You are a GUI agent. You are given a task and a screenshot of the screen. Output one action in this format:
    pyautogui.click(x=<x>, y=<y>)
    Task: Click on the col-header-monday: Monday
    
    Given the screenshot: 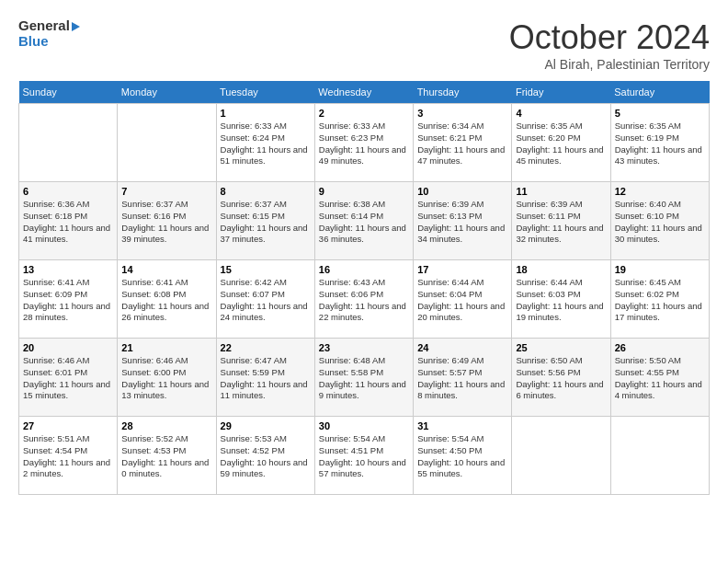 What is the action you would take?
    pyautogui.click(x=167, y=92)
    